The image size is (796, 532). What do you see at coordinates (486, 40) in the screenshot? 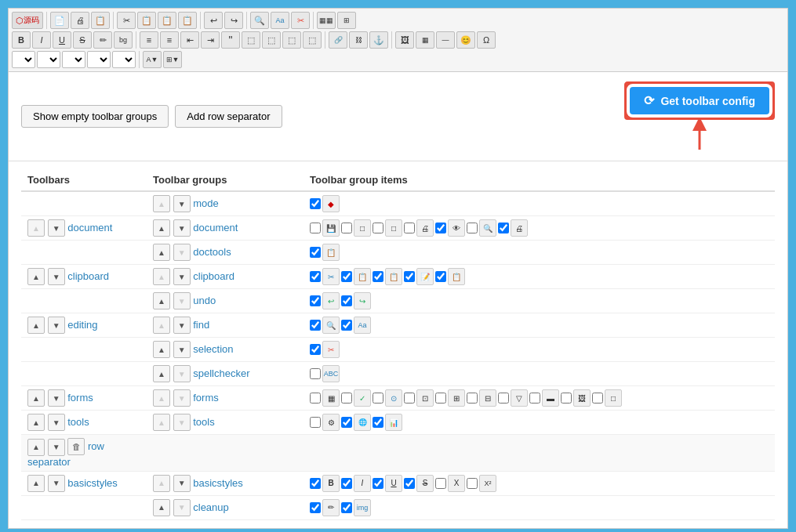
I see `special-btn: Ω` at bounding box center [486, 40].